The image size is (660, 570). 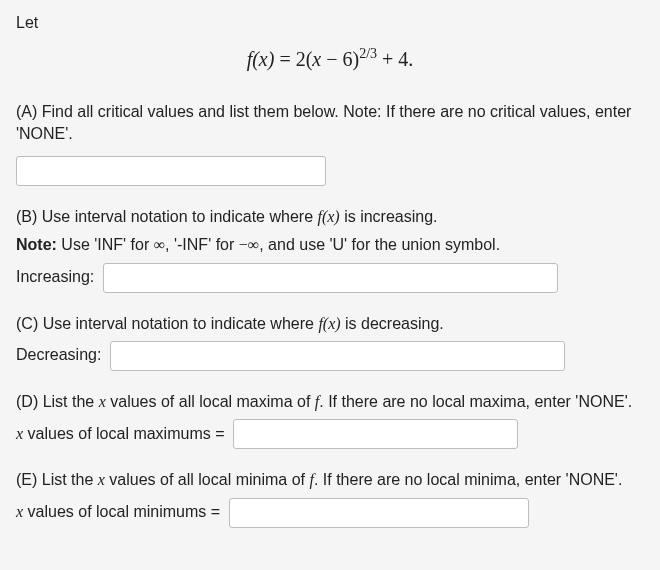 What do you see at coordinates (330, 420) in the screenshot?
I see `part-d: (D) List the x values of all local maxim…` at bounding box center [330, 420].